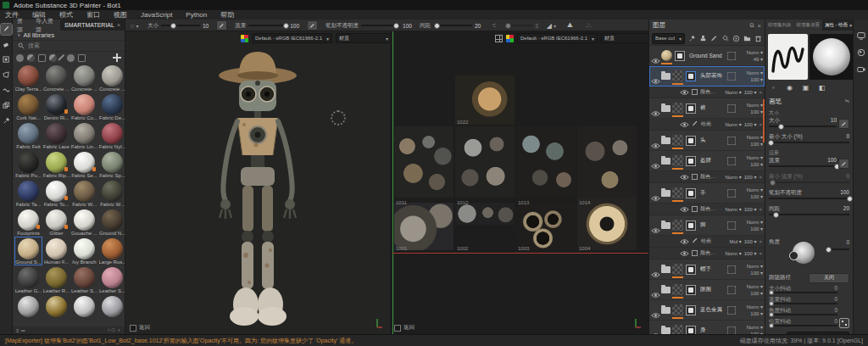 Image resolution: width=868 pixels, height=346 pixels. What do you see at coordinates (93, 15) in the screenshot?
I see `menu-item-窗口: 窗口` at bounding box center [93, 15].